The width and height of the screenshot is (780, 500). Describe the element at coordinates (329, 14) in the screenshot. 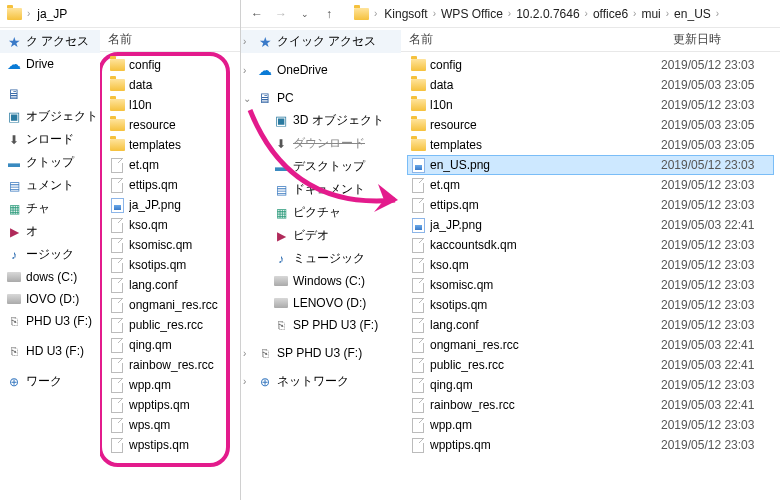

I see `up-button: ↑` at that location.